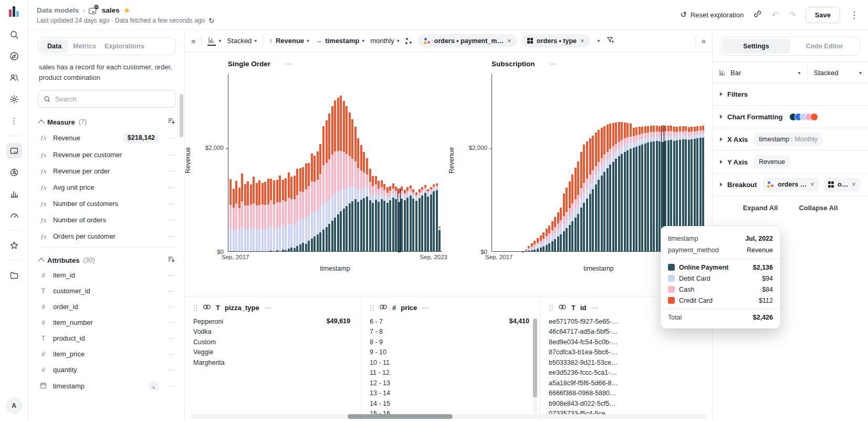 Image resolution: width=868 pixels, height=421 pixels. Describe the element at coordinates (107, 237) in the screenshot. I see `measure-item: ƒxOrders per customer⋯` at that location.